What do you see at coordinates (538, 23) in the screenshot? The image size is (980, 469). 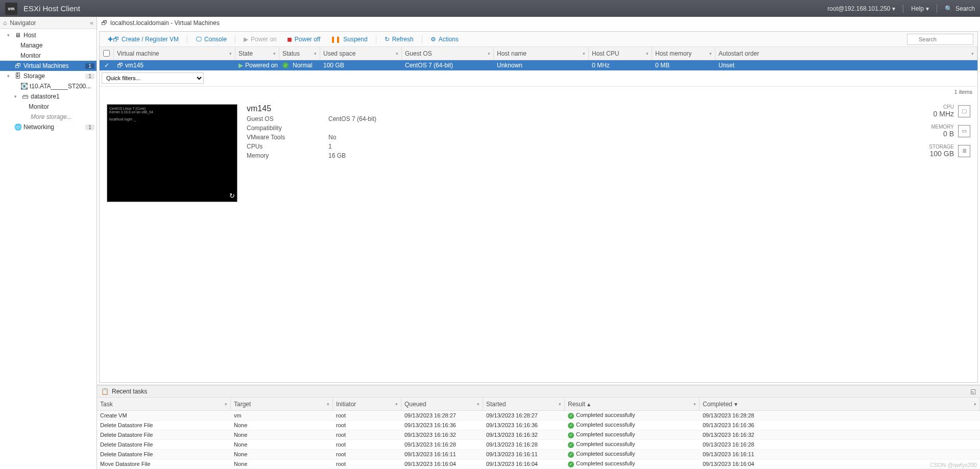 I see `breadcrumb: 🗗 localhost.localdomain - Virtual Machin…` at bounding box center [538, 23].